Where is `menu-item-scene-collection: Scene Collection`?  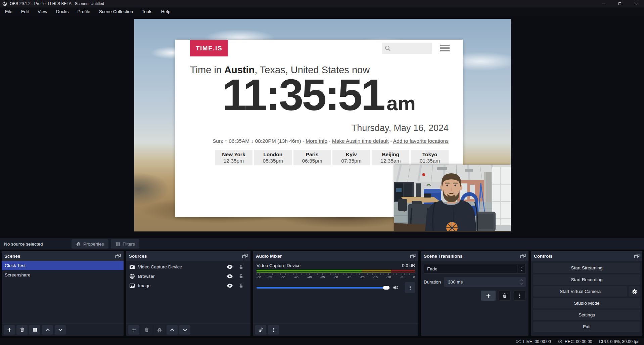
menu-item-scene-collection: Scene Collection is located at coordinates (116, 11).